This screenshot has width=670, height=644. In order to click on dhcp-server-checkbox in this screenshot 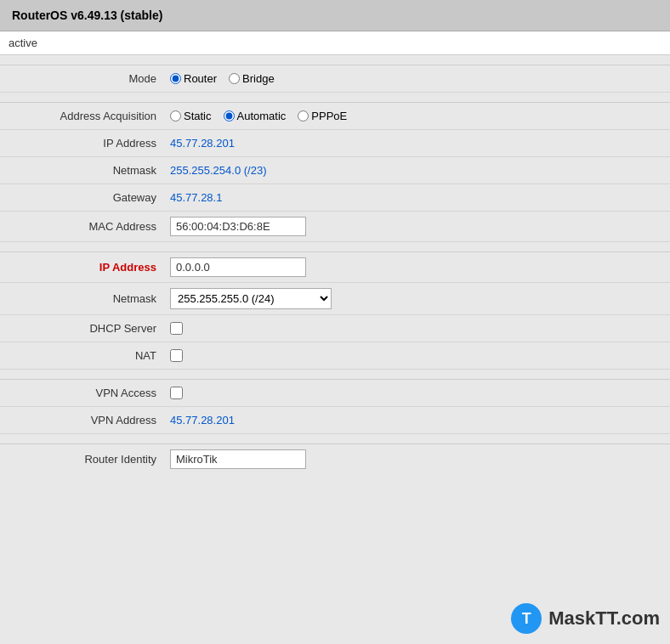, I will do `click(177, 328)`.